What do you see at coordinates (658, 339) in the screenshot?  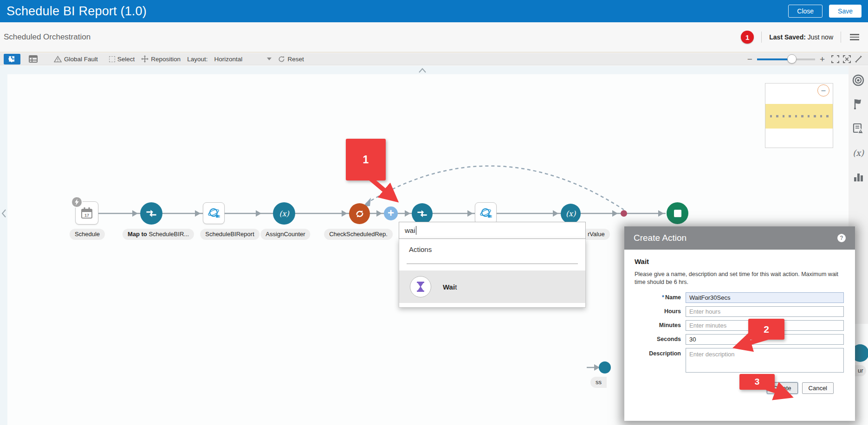 I see `seconds-label: Seconds` at bounding box center [658, 339].